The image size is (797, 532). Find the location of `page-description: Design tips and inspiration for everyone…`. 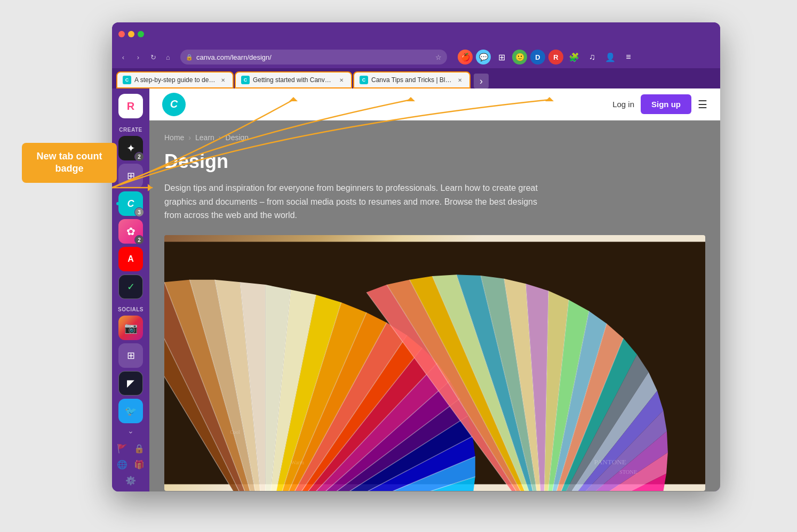

page-description: Design tips and inspiration for everyone… is located at coordinates (351, 201).